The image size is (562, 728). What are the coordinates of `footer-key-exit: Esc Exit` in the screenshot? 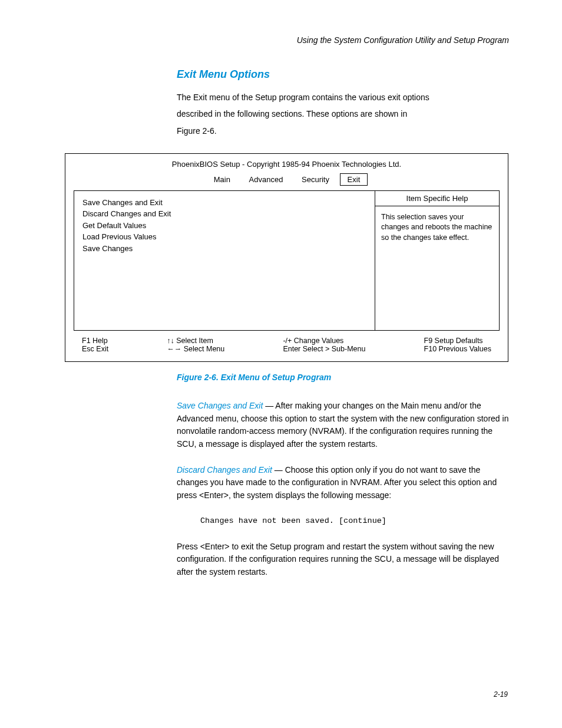 It's located at (95, 349).